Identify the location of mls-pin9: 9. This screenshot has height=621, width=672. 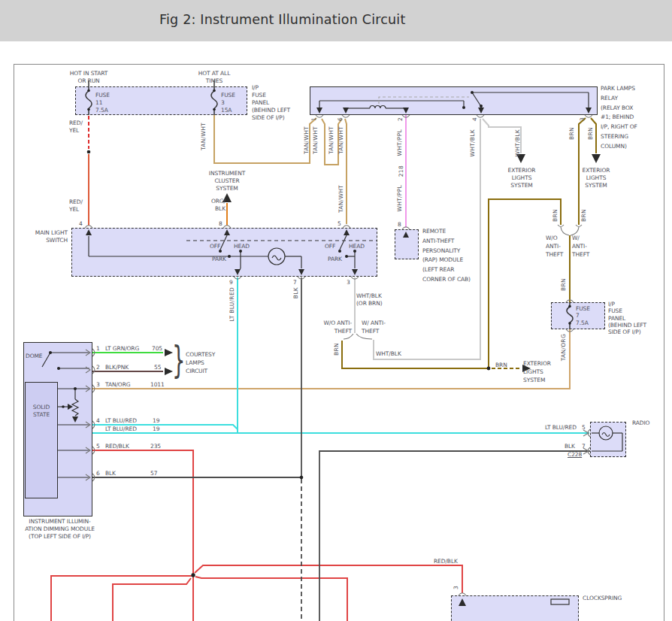
(232, 283).